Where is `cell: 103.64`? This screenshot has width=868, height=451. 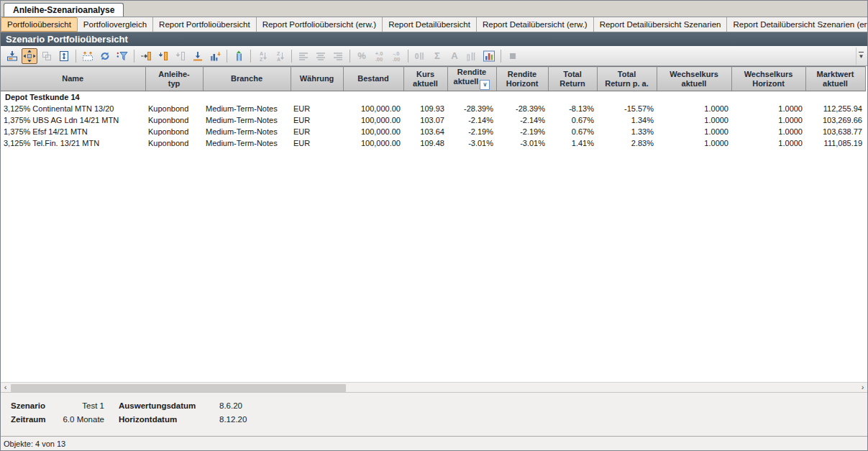
cell: 103.64 is located at coordinates (426, 132).